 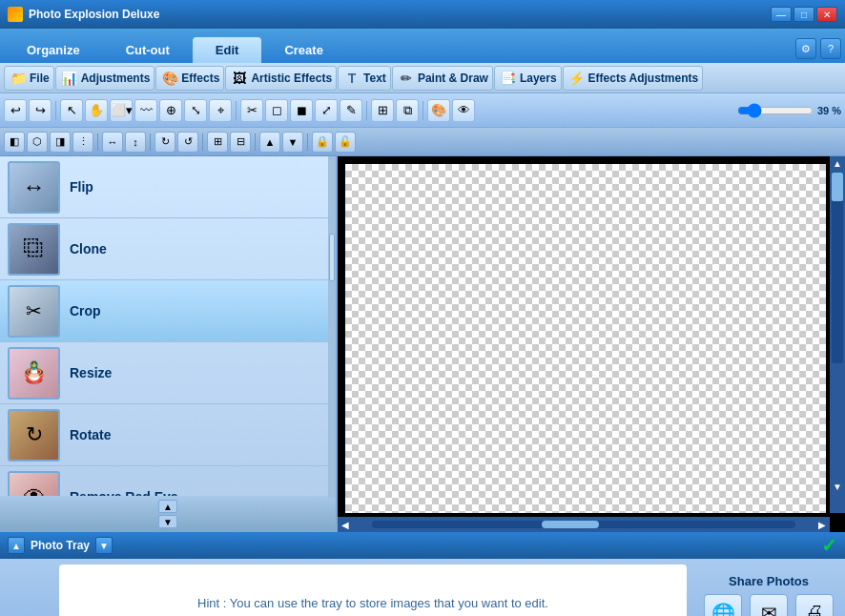 What do you see at coordinates (227, 50) in the screenshot?
I see `tab-edit: Edit` at bounding box center [227, 50].